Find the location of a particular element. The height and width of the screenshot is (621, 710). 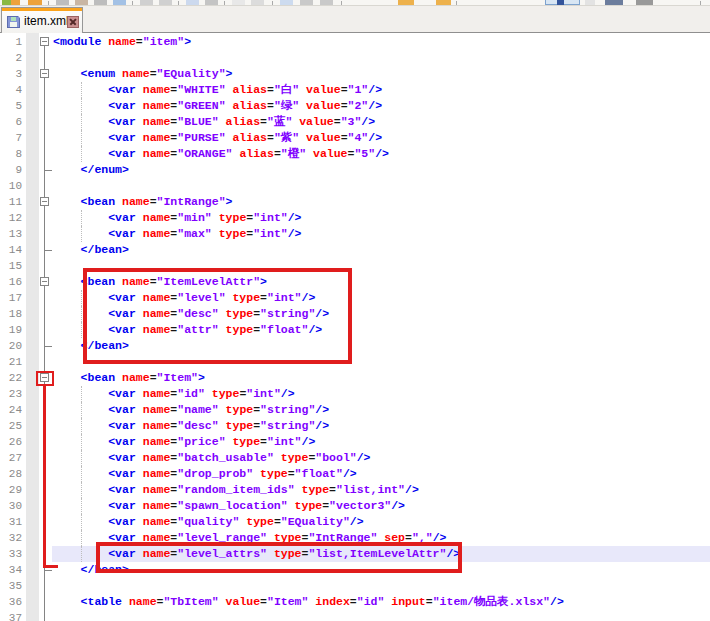

code-text: <var name="PURSE" alias="紫" value="4"/> is located at coordinates (218, 138).